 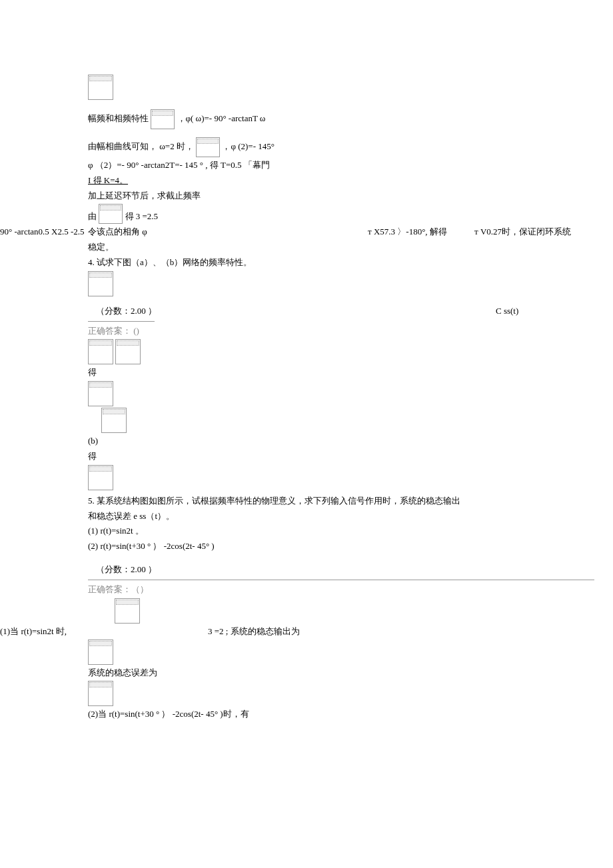 What do you see at coordinates (350, 181) in the screenshot?
I see `text-line: I 得 K=4。` at bounding box center [350, 181].